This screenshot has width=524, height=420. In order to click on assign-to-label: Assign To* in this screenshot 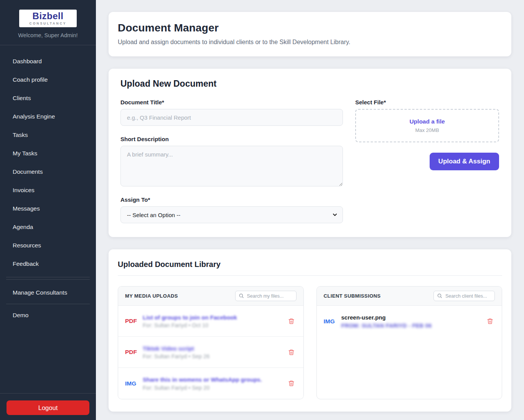, I will do `click(232, 199)`.